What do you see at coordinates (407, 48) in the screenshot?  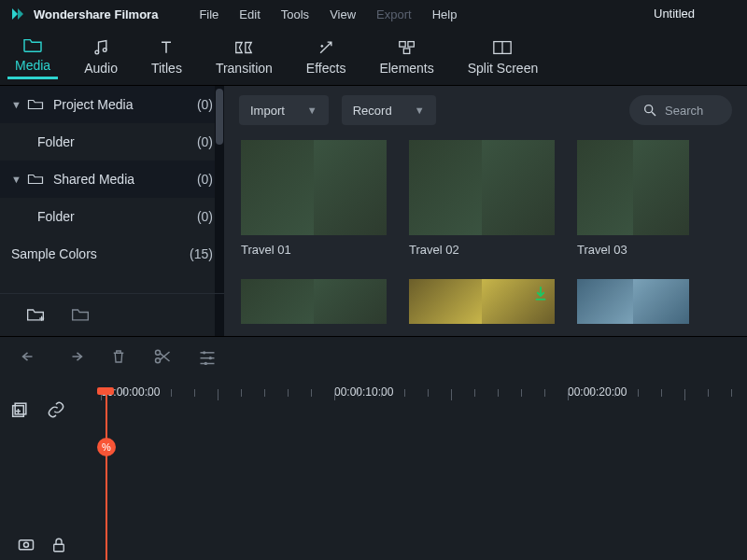 I see `elements-icon` at bounding box center [407, 48].